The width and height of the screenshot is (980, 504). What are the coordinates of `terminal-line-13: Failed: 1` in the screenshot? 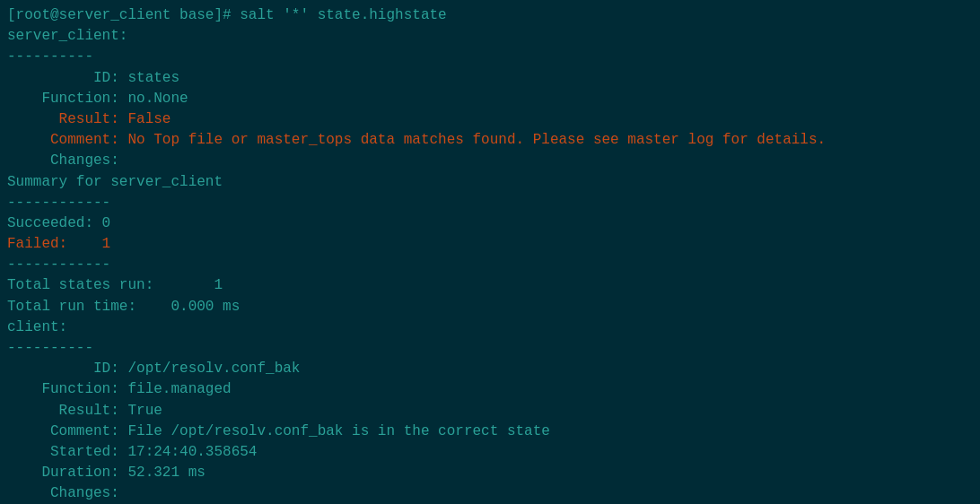 It's located at (490, 244).